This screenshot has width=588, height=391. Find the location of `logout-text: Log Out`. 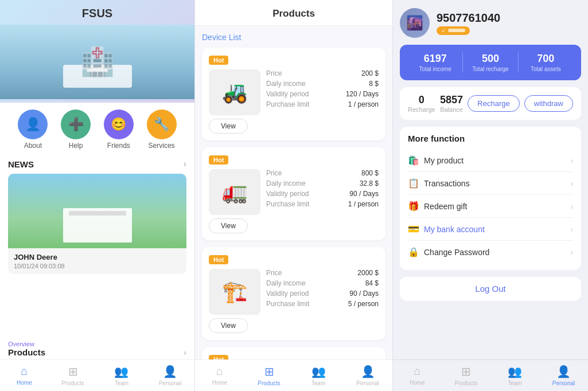

logout-text: Log Out is located at coordinates (490, 289).